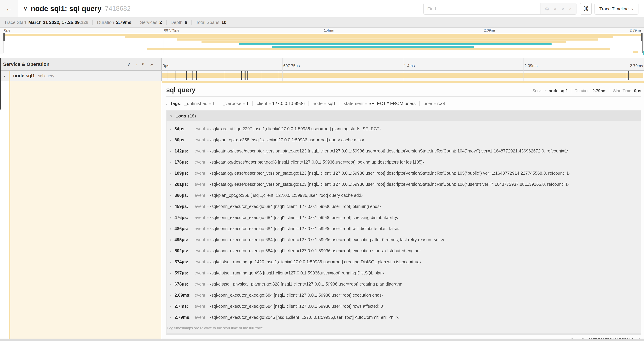  Describe the element at coordinates (136, 64) in the screenshot. I see `collapse-one-icon: ›` at that location.